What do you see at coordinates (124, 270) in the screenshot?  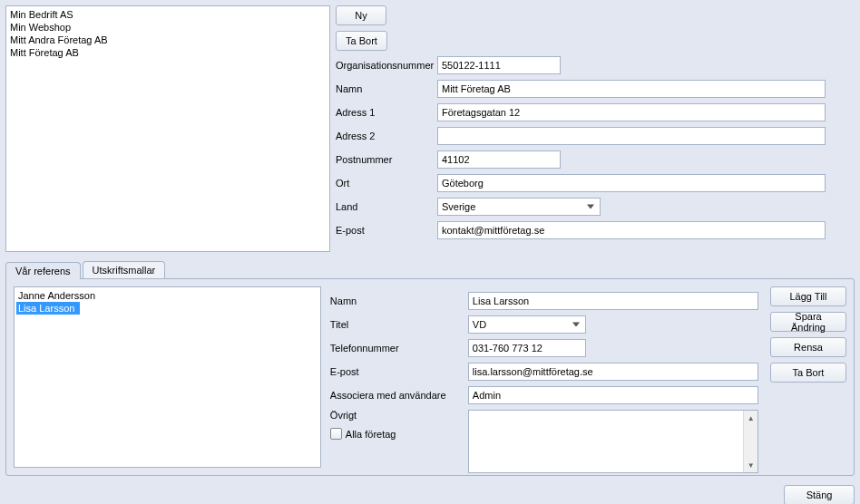 I see `tab-print-templates: Utskriftsmallar` at bounding box center [124, 270].